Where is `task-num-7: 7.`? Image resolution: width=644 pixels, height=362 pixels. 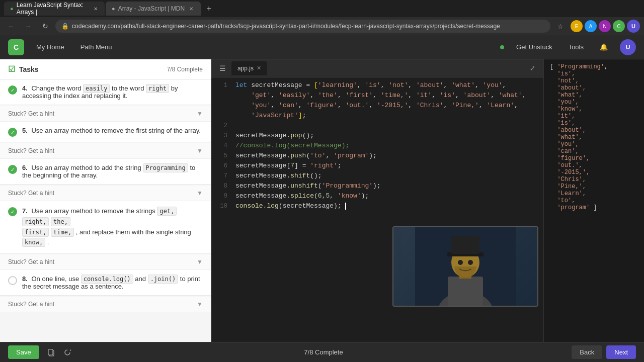 task-num-7: 7. is located at coordinates (25, 211).